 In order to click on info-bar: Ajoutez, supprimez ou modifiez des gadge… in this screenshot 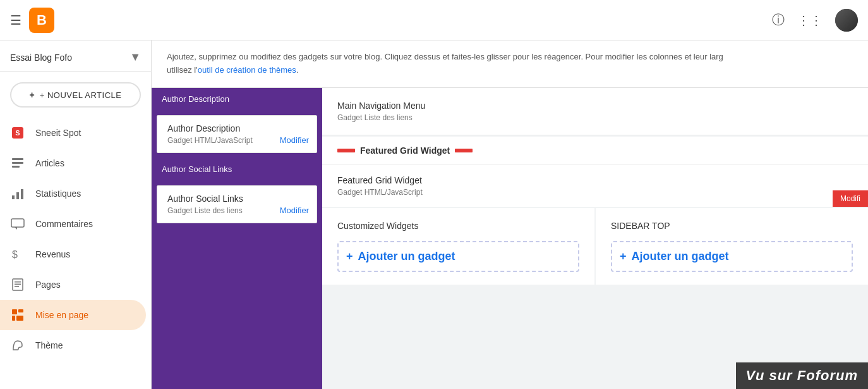, I will do `click(510, 65)`.